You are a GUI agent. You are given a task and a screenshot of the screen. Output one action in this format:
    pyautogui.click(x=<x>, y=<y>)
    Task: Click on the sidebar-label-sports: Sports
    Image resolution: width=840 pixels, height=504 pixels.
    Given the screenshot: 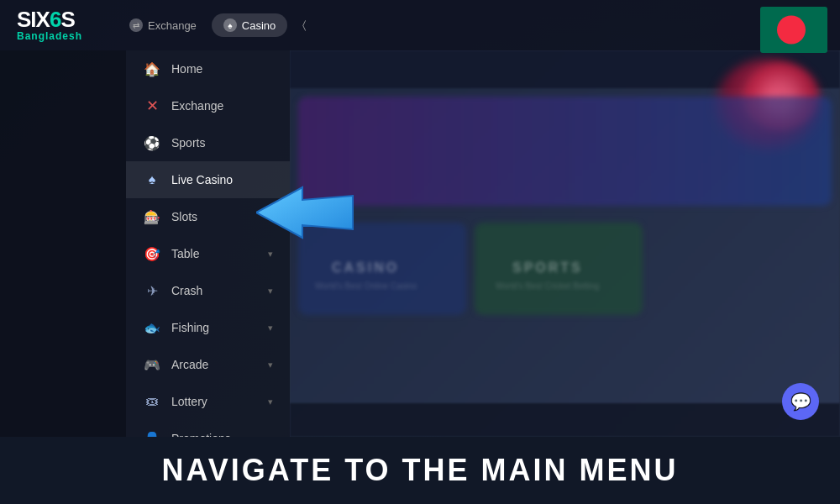 What is the action you would take?
    pyautogui.click(x=222, y=143)
    